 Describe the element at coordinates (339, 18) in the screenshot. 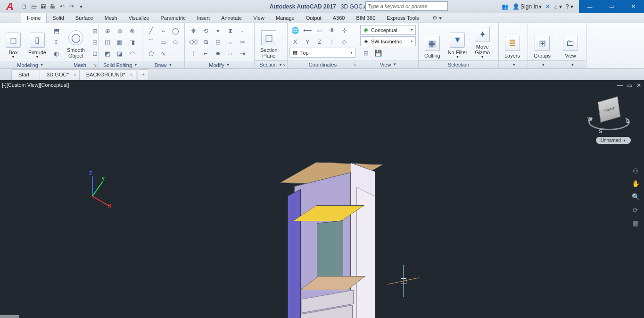

I see `tab-a360: A360` at that location.